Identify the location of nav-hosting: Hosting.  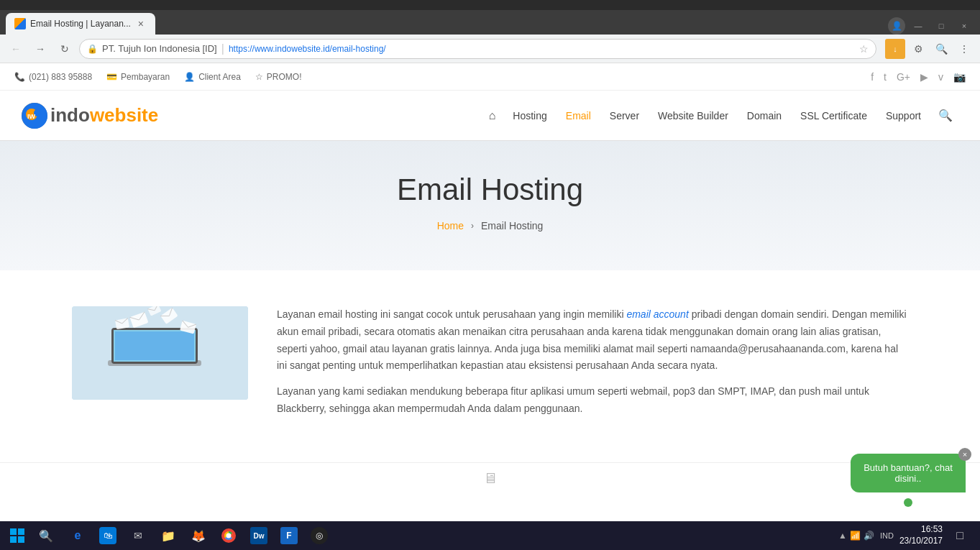
(529, 116).